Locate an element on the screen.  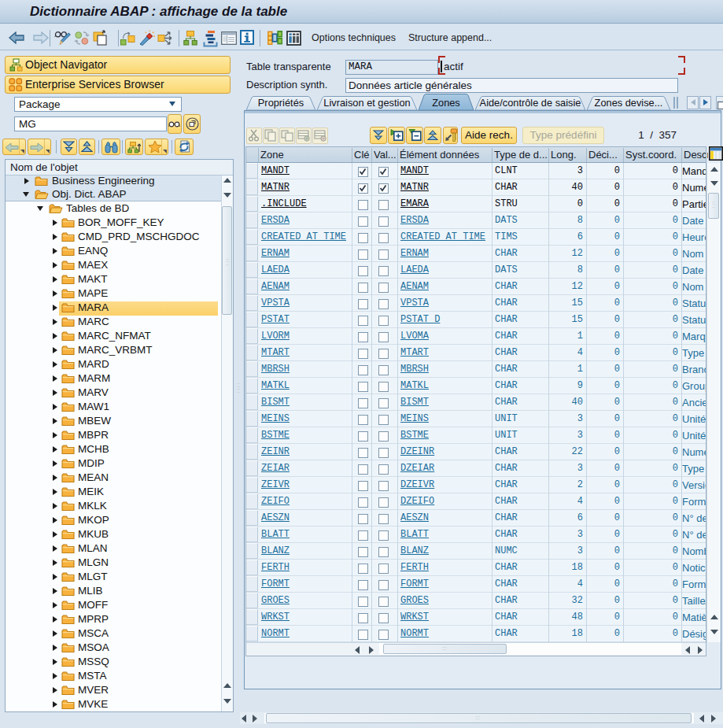
svg-text: Zones devise... is located at coordinates (629, 102).